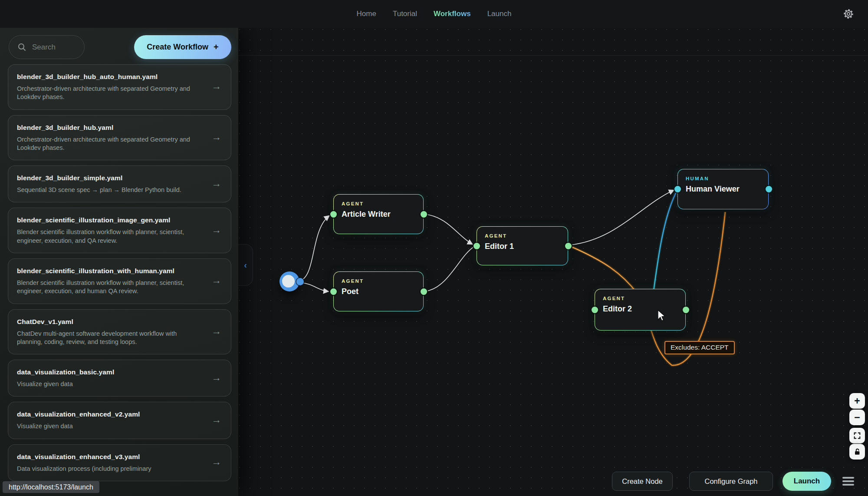 The height and width of the screenshot is (496, 868). I want to click on node-title: Poet, so click(378, 292).